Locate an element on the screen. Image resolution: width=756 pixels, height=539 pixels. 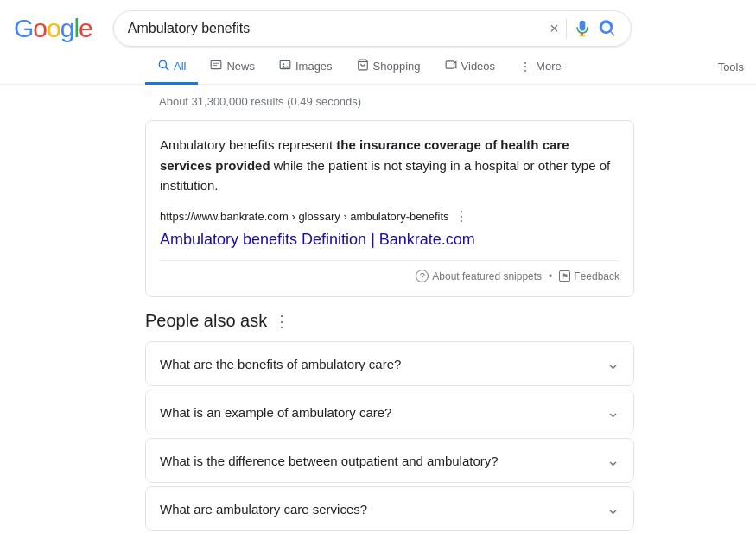
about-snippets-link: ? About featured snippets is located at coordinates (479, 276).